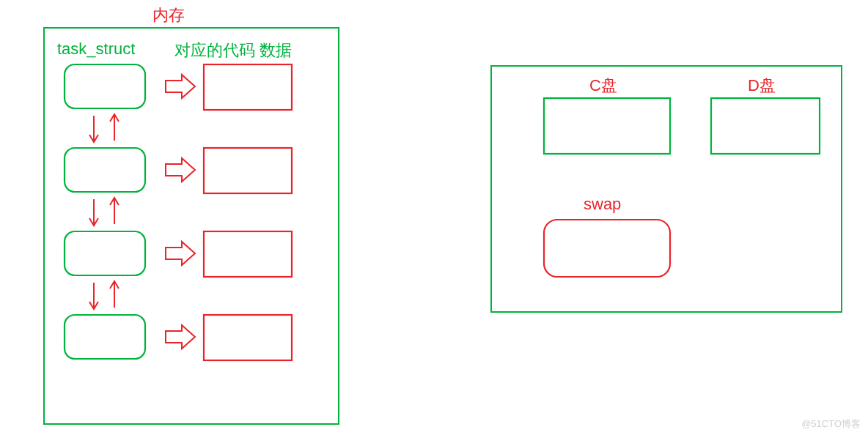 This screenshot has width=868, height=435. What do you see at coordinates (233, 51) in the screenshot?
I see `code-data-label: 对应的代码 数据` at bounding box center [233, 51].